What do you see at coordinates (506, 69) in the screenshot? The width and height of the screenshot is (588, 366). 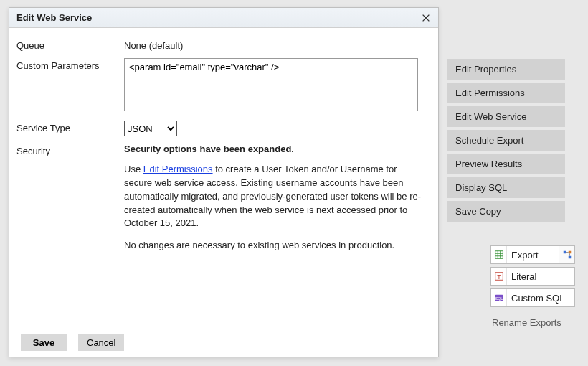 I see `side-item-edit-properties: Edit Properties` at bounding box center [506, 69].